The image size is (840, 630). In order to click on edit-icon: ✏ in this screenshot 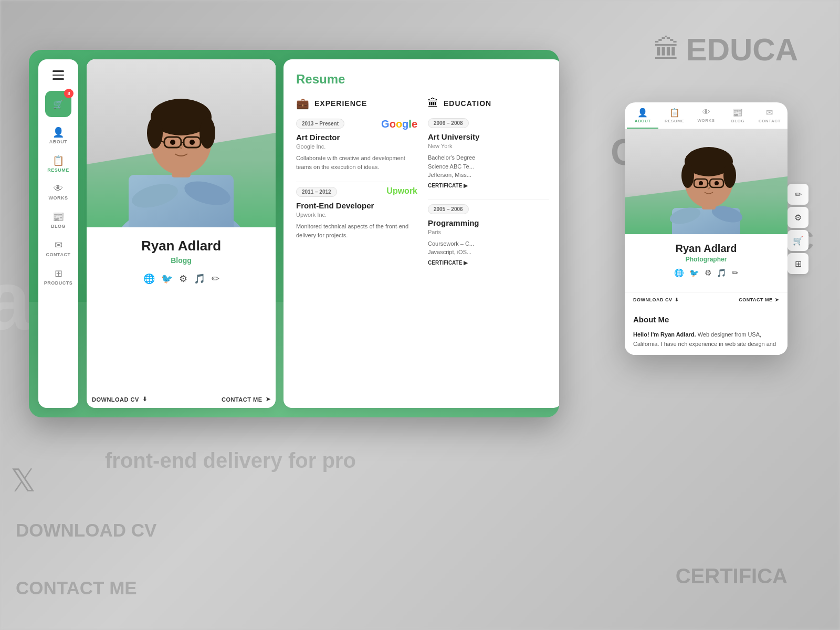, I will do `click(215, 279)`.